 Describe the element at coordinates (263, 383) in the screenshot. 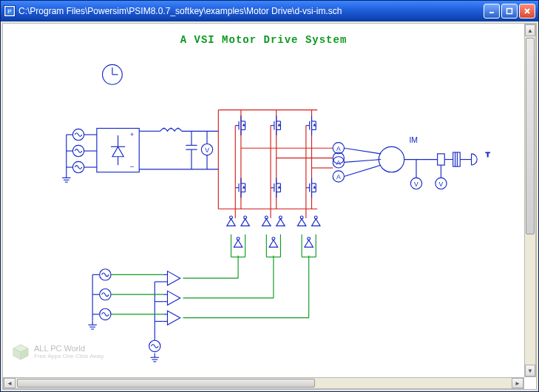

I see `horizontal-scrollbar: ◄ ►` at that location.